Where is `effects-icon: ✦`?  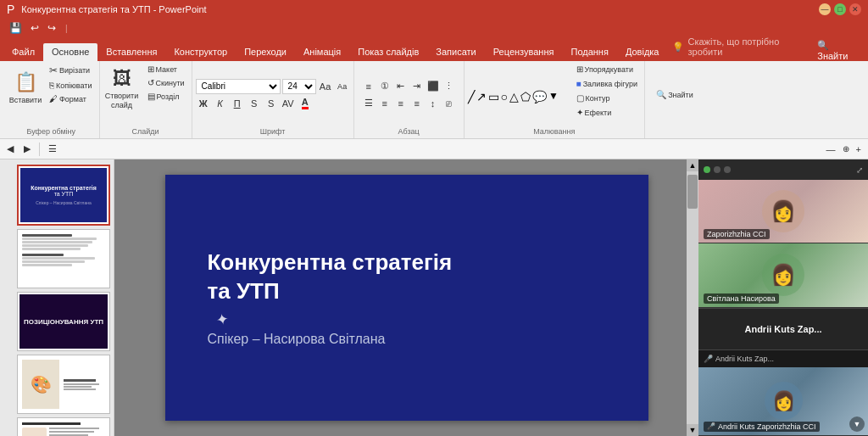 effects-icon: ✦ is located at coordinates (580, 112).